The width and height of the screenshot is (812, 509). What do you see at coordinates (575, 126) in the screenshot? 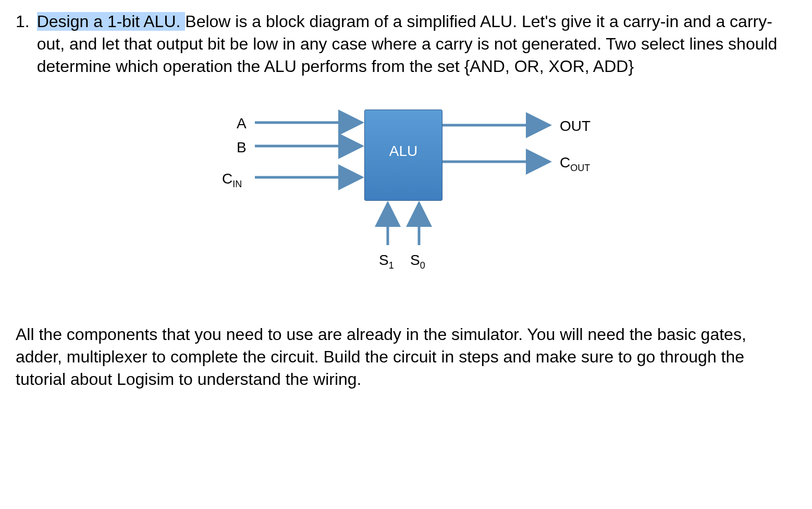
I see `label-output-out: OUT` at bounding box center [575, 126].